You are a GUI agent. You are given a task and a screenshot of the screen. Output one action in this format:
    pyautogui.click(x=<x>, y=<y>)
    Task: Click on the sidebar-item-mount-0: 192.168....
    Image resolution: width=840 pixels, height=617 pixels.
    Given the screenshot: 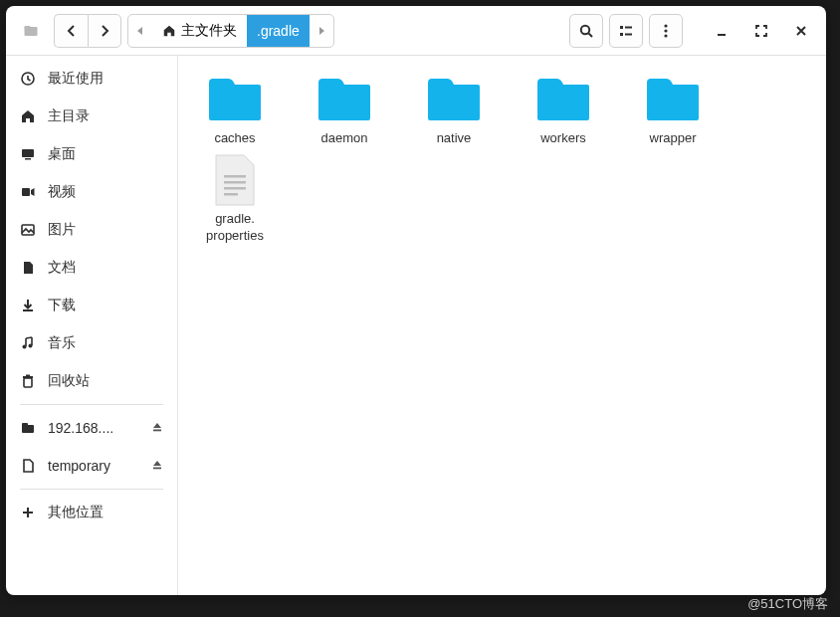 What is the action you would take?
    pyautogui.click(x=92, y=428)
    